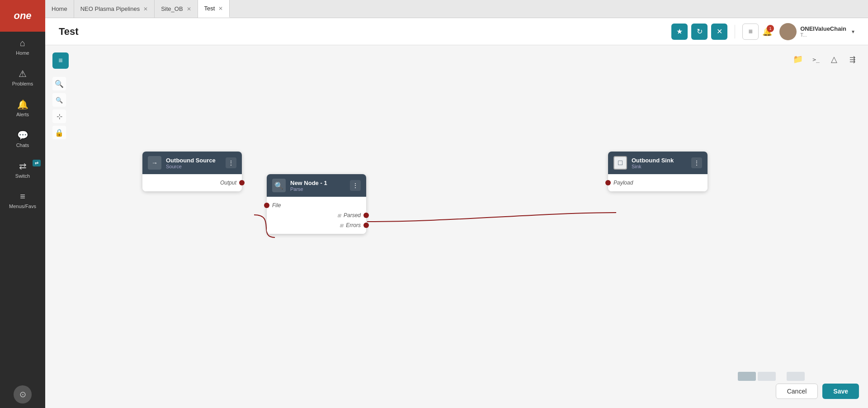 This screenshot has width=868, height=408. Describe the element at coordinates (189, 9) in the screenshot. I see `tab-site-ob-close: ✕` at that location.